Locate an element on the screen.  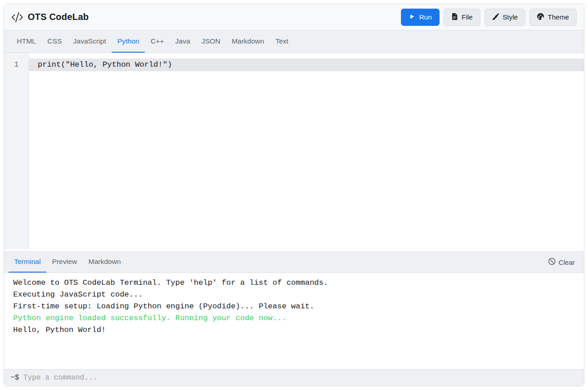
terminal-line: Executing JavaScript code... is located at coordinates (294, 295).